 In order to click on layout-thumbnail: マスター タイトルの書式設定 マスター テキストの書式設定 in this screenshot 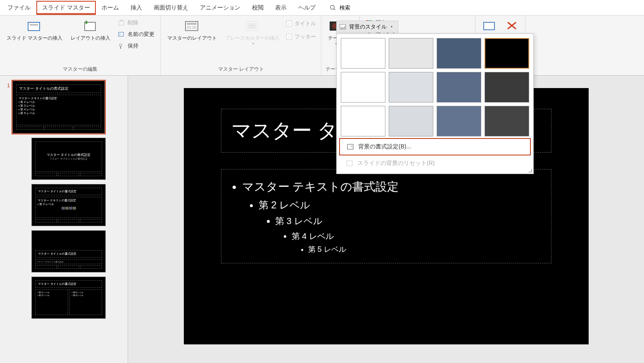, I will do `click(69, 251)`.